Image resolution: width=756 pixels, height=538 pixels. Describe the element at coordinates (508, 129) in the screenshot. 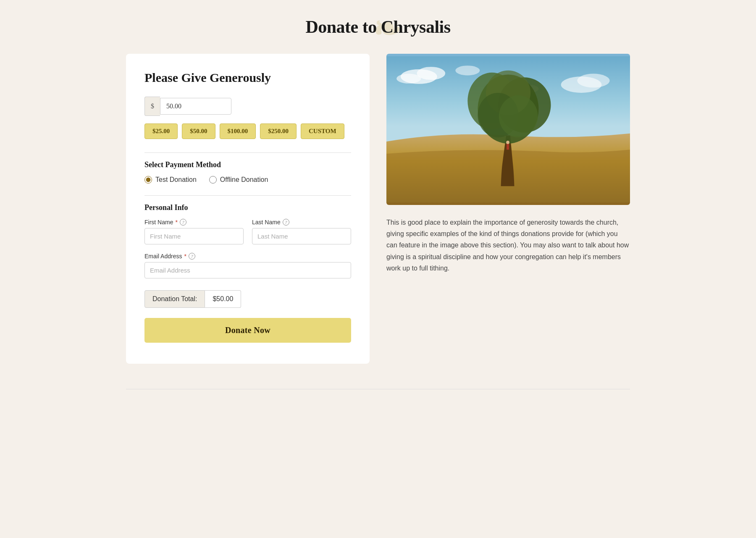

I see `tree-image-svg` at that location.